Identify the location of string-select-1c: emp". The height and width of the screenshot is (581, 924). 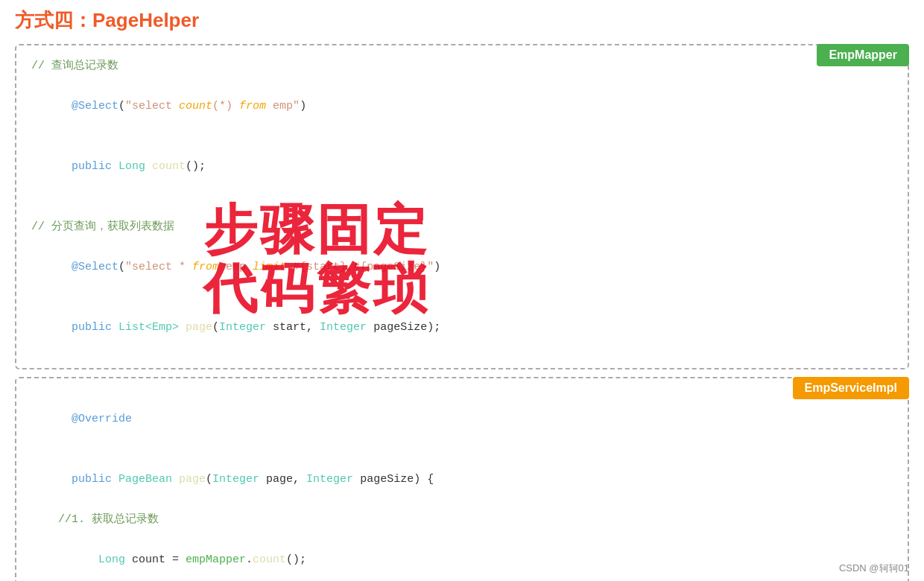
(283, 106).